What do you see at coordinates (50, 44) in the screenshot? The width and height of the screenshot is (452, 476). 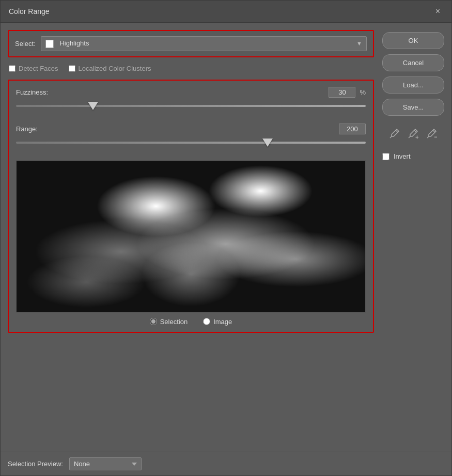 I see `select-swatch` at bounding box center [50, 44].